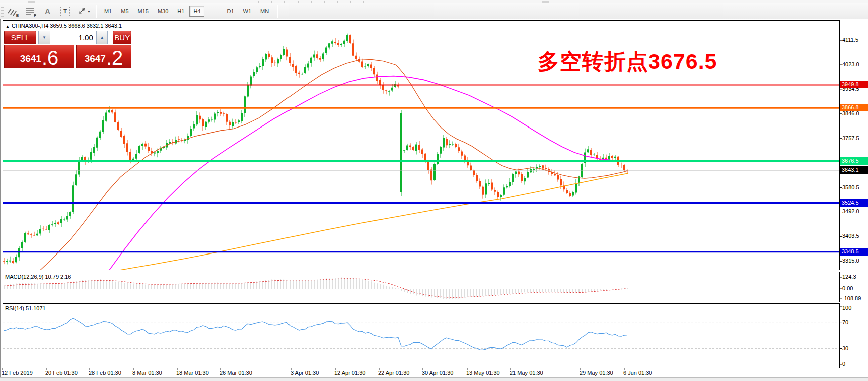 Image resolution: width=868 pixels, height=381 pixels. What do you see at coordinates (39, 56) in the screenshot?
I see `sell-price-display: 3641.6` at bounding box center [39, 56].